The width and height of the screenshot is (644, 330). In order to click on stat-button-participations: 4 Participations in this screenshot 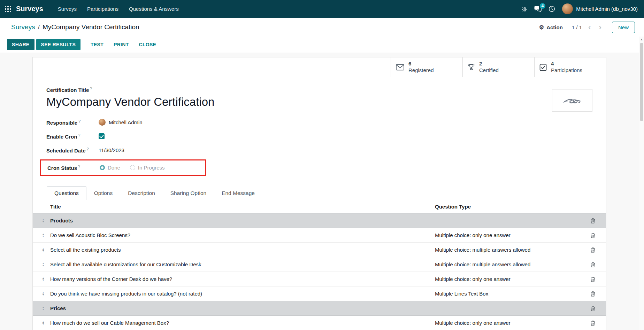, I will do `click(570, 67)`.